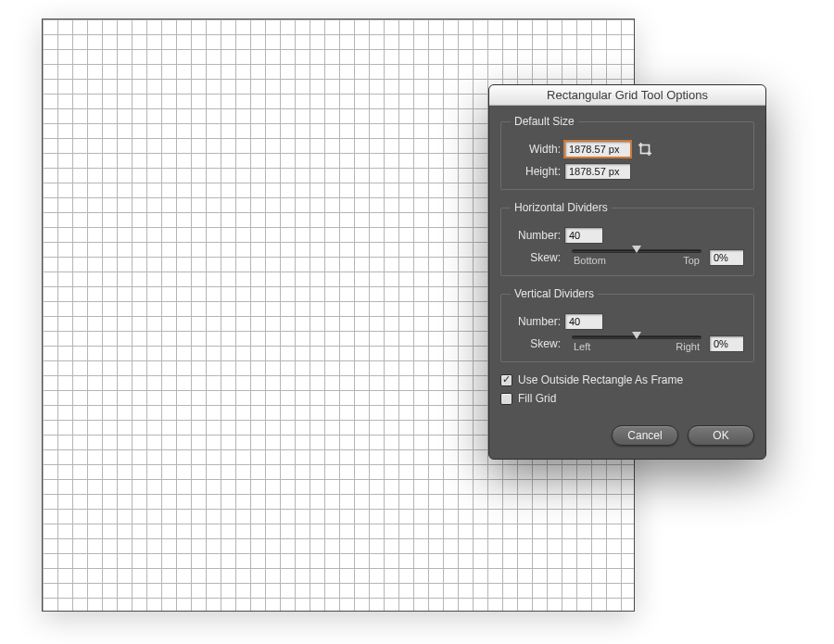  I want to click on v-skew-right-label: Right, so click(688, 347).